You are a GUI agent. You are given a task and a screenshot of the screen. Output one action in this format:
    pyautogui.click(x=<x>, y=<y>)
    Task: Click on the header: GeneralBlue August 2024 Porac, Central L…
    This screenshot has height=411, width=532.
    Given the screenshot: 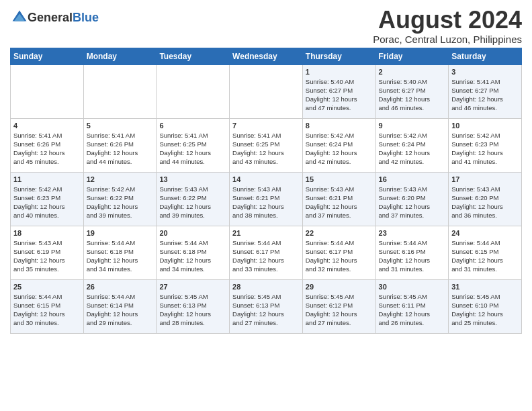 What is the action you would take?
    pyautogui.click(x=266, y=26)
    